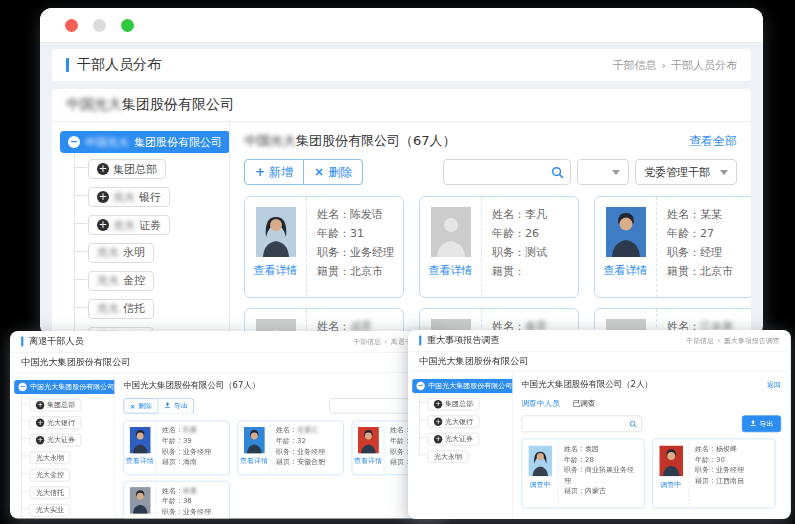 The width and height of the screenshot is (795, 524). I want to click on tree-node: 光大信托, so click(72, 490).